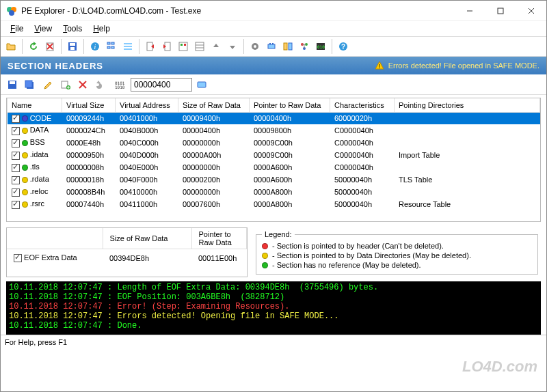 The height and width of the screenshot is (392, 547). Describe the element at coordinates (111, 46) in the screenshot. I see `tree-icon` at that location.